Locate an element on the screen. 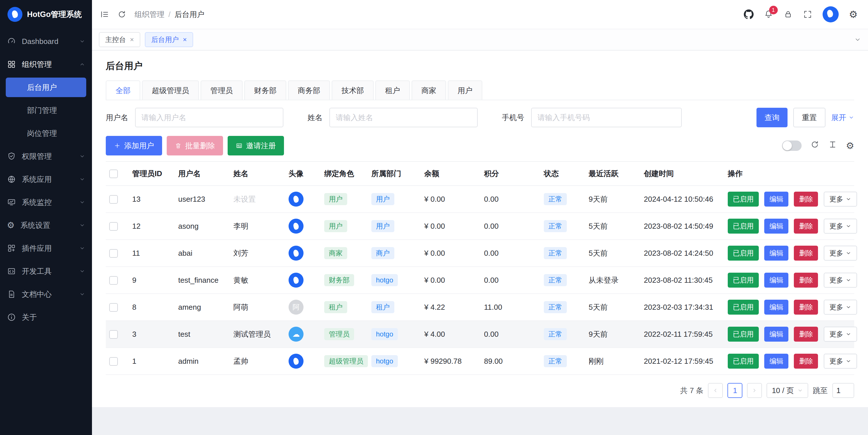 The height and width of the screenshot is (435, 868). filter-tab-merchant: 商家 is located at coordinates (429, 90).